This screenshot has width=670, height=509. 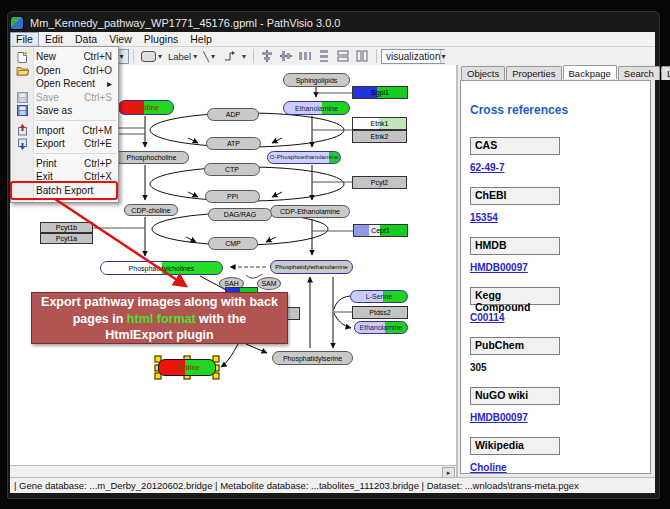 I want to click on side-panel-tabs: Objects Properties Backpage Search Legen…, so click(x=566, y=73).